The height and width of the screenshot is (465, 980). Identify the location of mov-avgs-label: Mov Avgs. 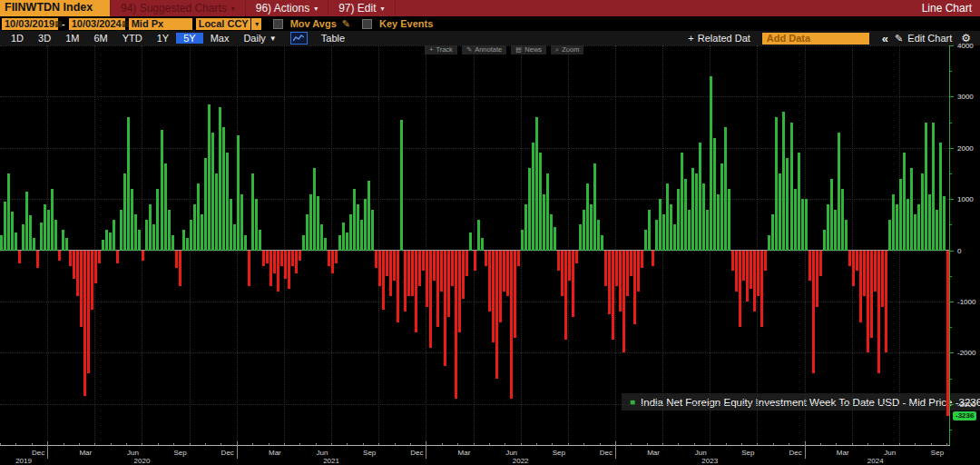
(314, 24).